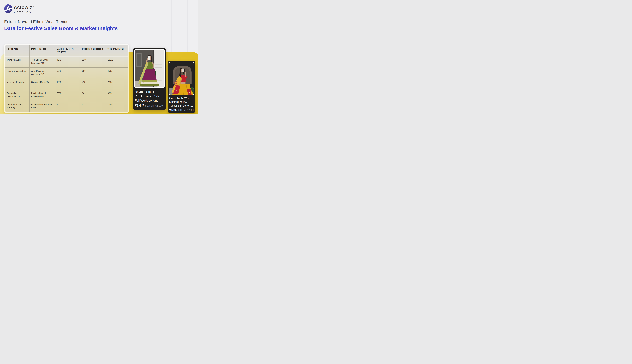  What do you see at coordinates (17, 51) in the screenshot?
I see `column-header-focus-area: Focus Area` at bounding box center [17, 51].